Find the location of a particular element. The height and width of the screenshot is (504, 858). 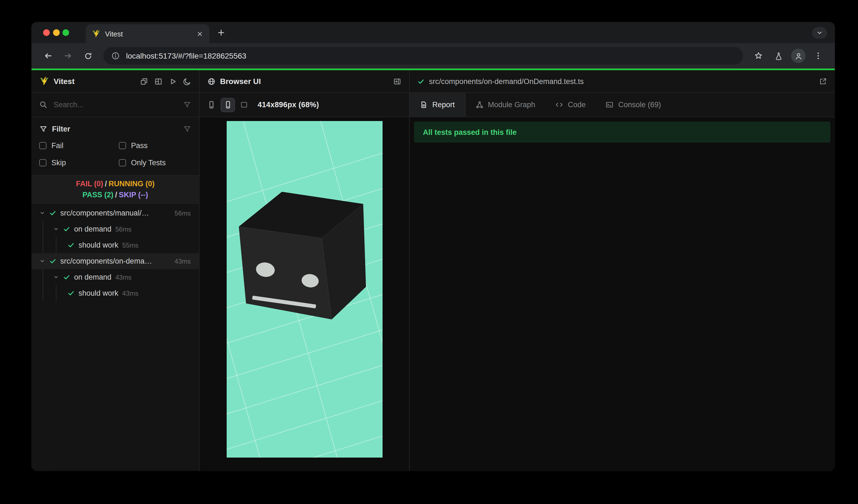

skip-count: SKIP (--) is located at coordinates (133, 195).